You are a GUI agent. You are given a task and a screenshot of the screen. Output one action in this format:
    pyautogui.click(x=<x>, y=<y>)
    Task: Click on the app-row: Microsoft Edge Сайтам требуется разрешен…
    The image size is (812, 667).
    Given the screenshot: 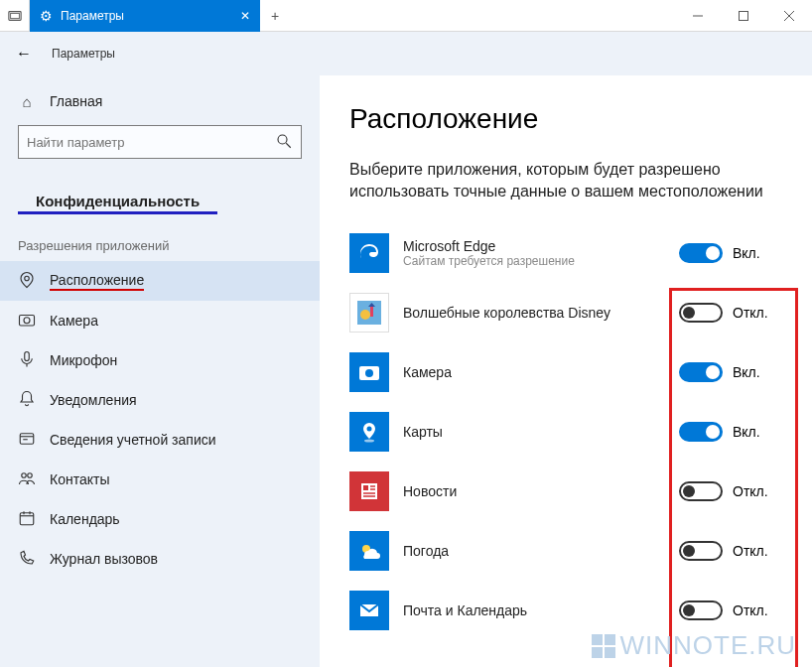 What is the action you would take?
    pyautogui.click(x=566, y=253)
    